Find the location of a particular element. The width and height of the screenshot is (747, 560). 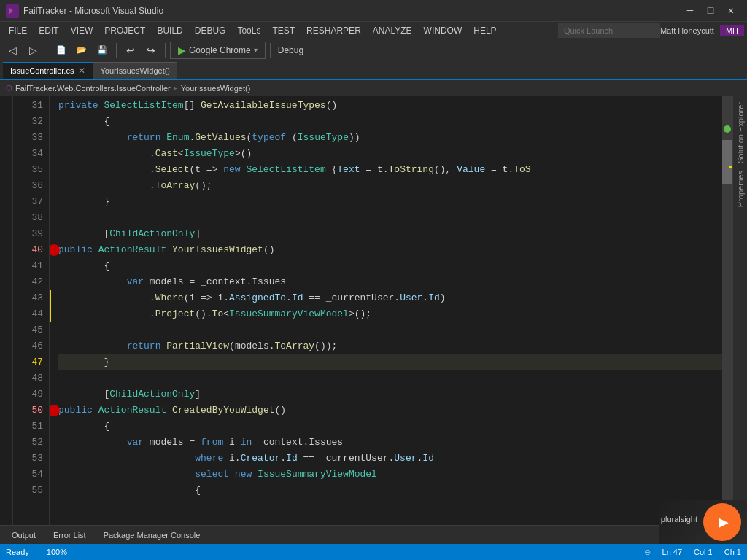

quick-launch-input is located at coordinates (609, 31).